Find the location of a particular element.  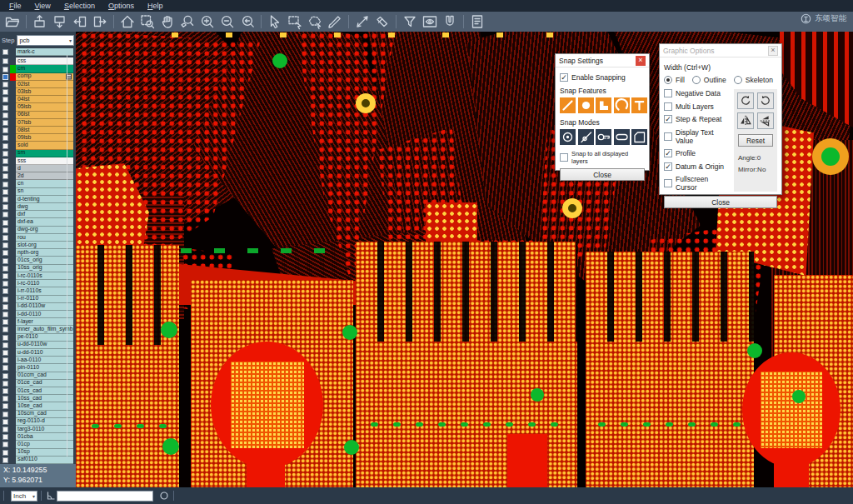

layer-row-dwg: dwg is located at coordinates (38, 207).